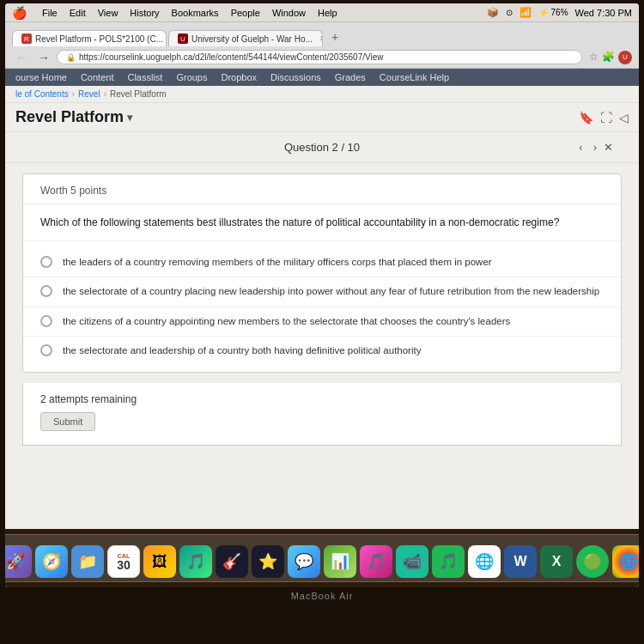  I want to click on lock-icon: 🔒, so click(70, 58).